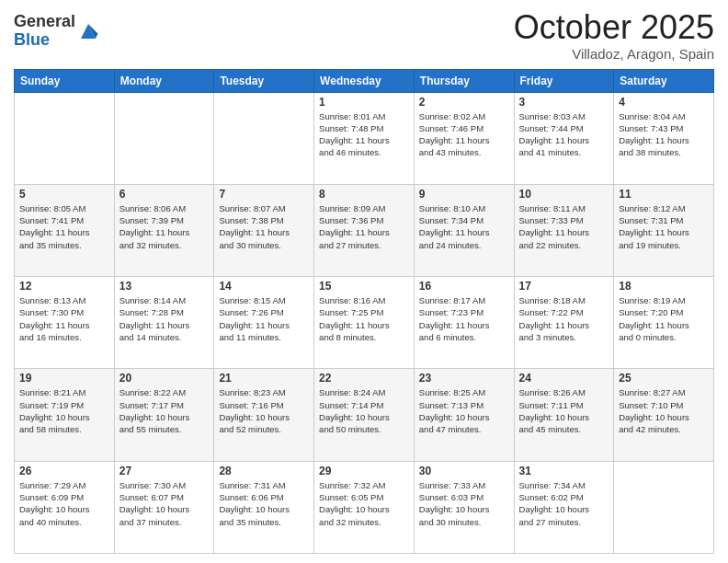 This screenshot has height=563, width=728. Describe the element at coordinates (165, 318) in the screenshot. I see `day-info: Sunrise: 8:14 AM Sunset: 7:28 PM Dayligh…` at that location.